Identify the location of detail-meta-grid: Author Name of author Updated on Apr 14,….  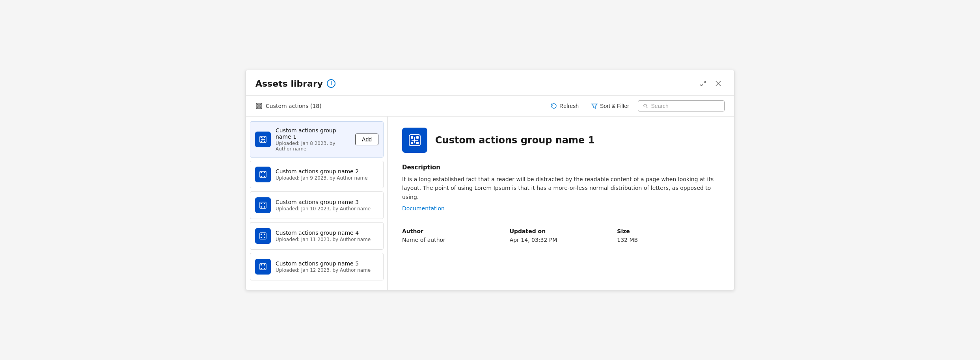
(561, 236).